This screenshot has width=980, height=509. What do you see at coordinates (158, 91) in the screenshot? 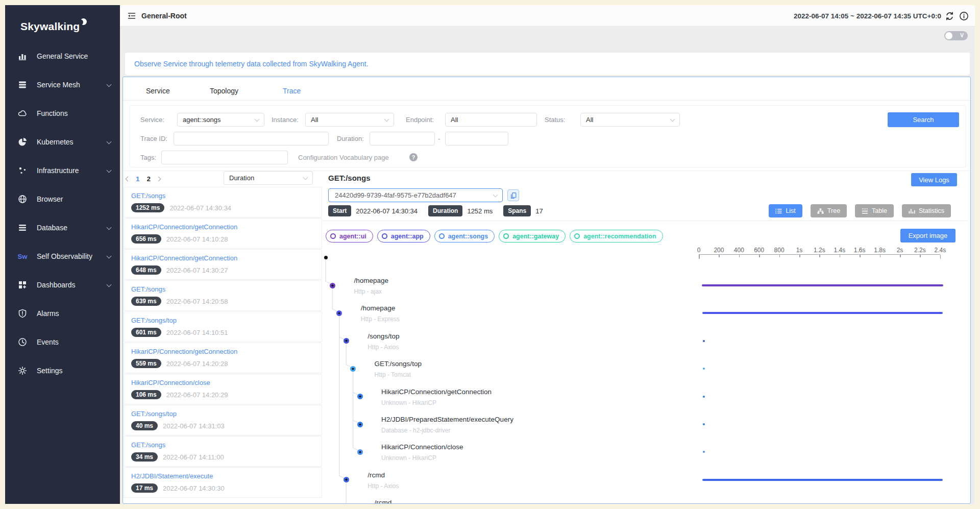
I see `tab-service: Service` at bounding box center [158, 91].